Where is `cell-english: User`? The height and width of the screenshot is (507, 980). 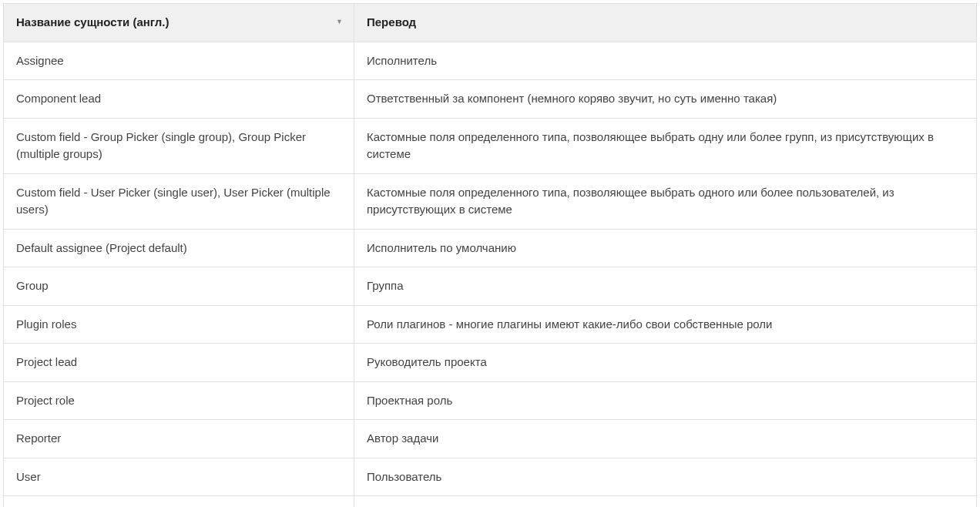 cell-english: User is located at coordinates (179, 477).